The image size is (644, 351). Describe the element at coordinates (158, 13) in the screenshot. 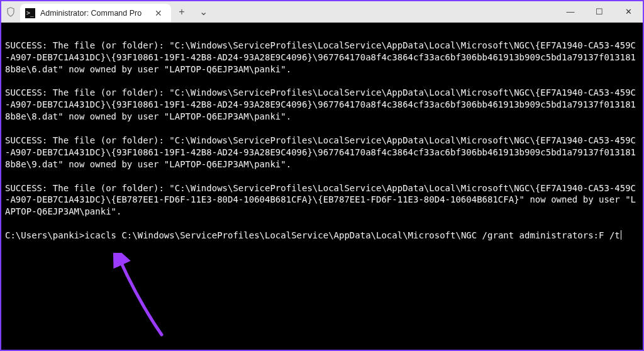

I see `tab-close-button: ✕` at that location.